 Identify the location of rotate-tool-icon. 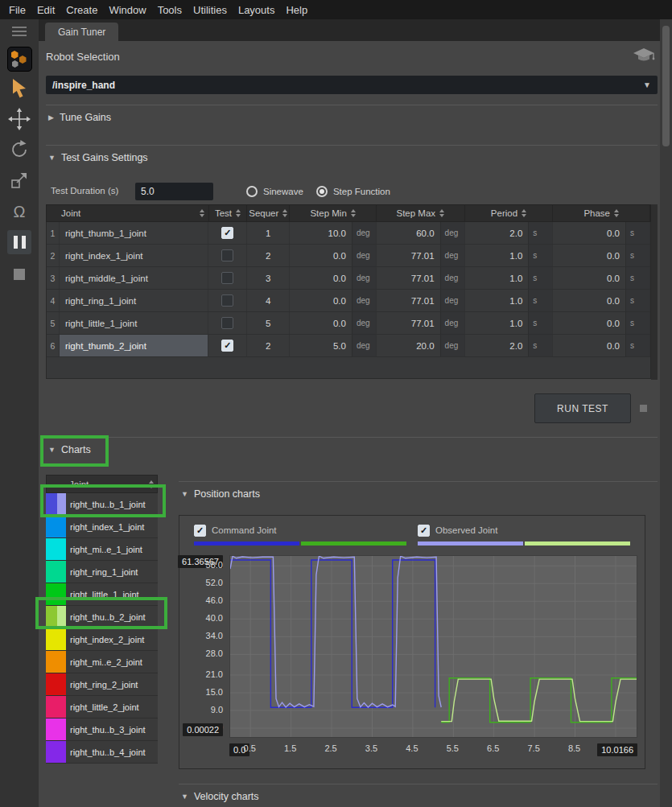
(19, 150).